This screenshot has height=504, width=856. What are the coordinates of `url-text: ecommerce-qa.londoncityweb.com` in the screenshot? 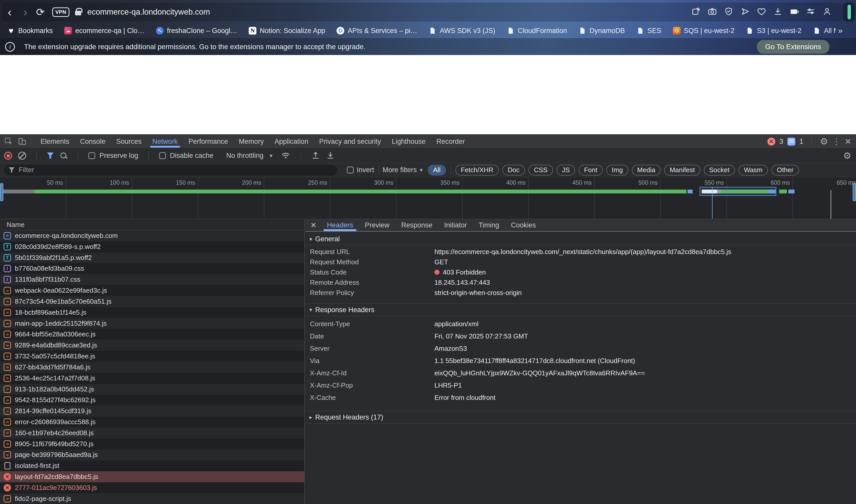 It's located at (149, 12).